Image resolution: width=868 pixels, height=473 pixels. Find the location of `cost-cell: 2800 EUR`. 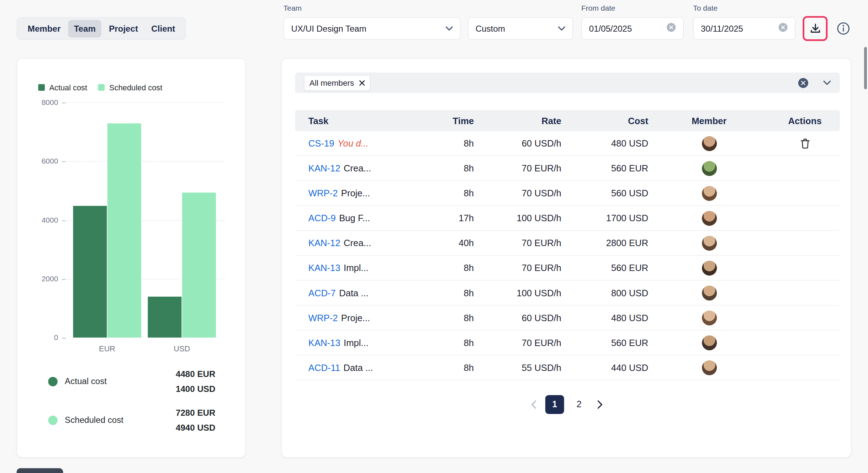

cost-cell: 2800 EUR is located at coordinates (605, 243).